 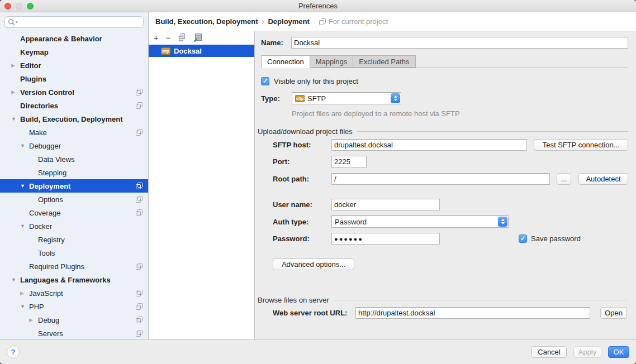 I want to click on sidebar-item-coverage: Coverage, so click(x=74, y=213).